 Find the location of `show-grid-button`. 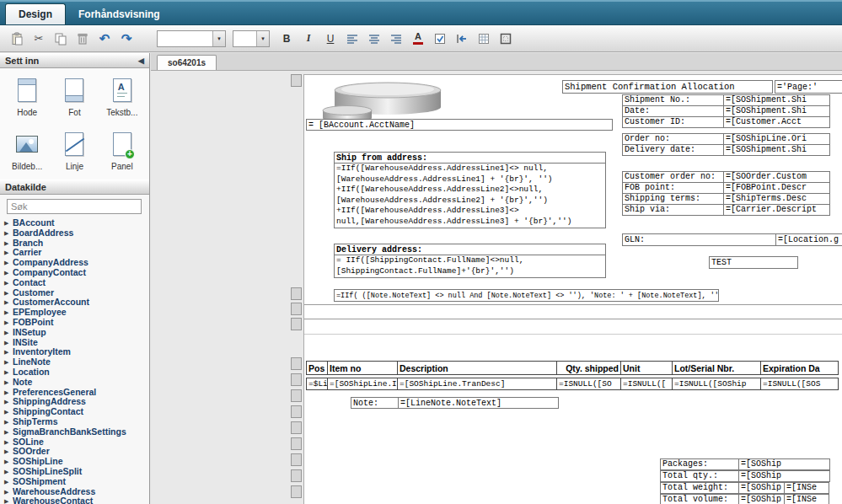

show-grid-button is located at coordinates (484, 39).